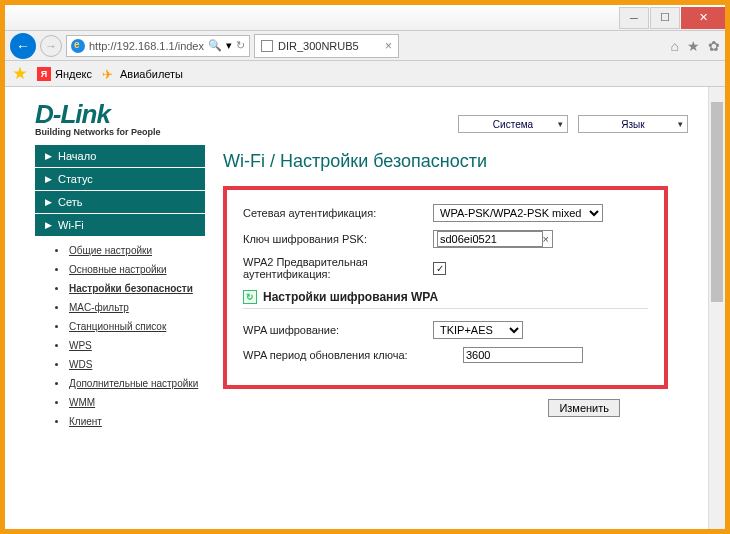 Image resolution: width=730 pixels, height=534 pixels. Describe the element at coordinates (365, 74) in the screenshot. I see `favorites-bar: Я Яндекс Авиабилеты` at that location.